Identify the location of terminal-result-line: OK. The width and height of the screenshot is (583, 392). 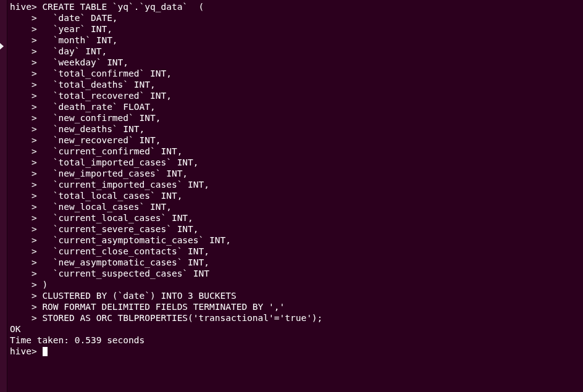
(295, 329).